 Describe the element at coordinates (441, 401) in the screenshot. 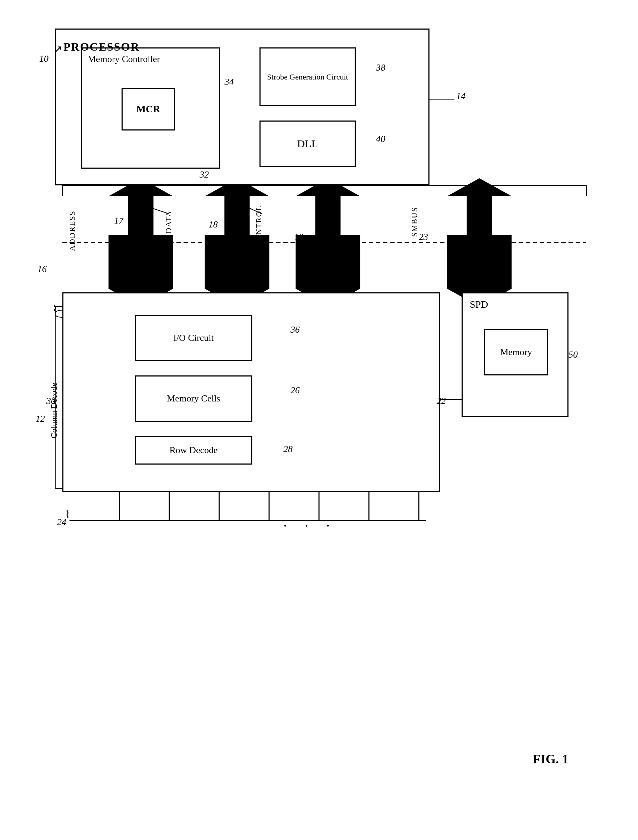

I see `ref-22: 22` at that location.